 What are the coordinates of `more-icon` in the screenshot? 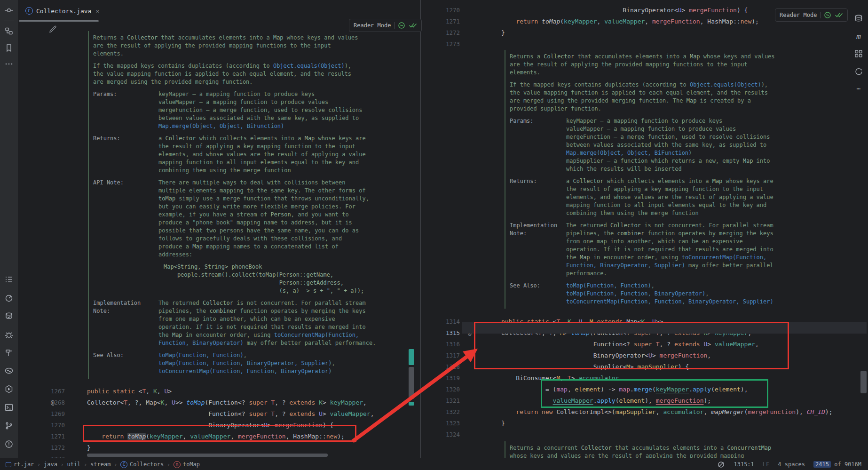 It's located at (9, 64).